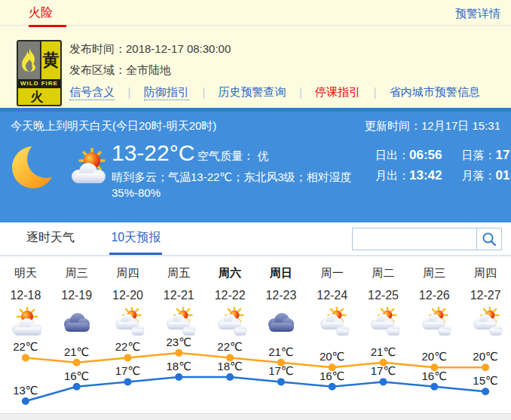 This screenshot has width=511, height=420. Describe the element at coordinates (408, 176) in the screenshot. I see `moonrise: 月出：13:42` at that location.